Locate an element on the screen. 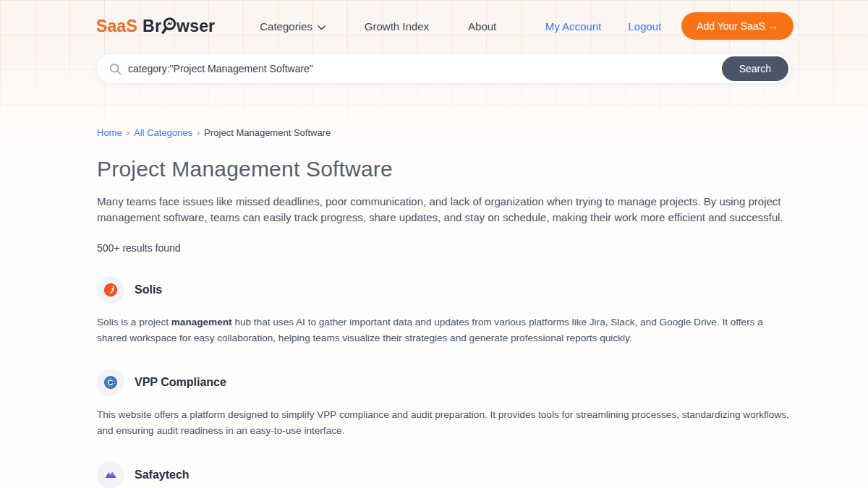  main-nav: Categories Growth Index About is located at coordinates (378, 26).